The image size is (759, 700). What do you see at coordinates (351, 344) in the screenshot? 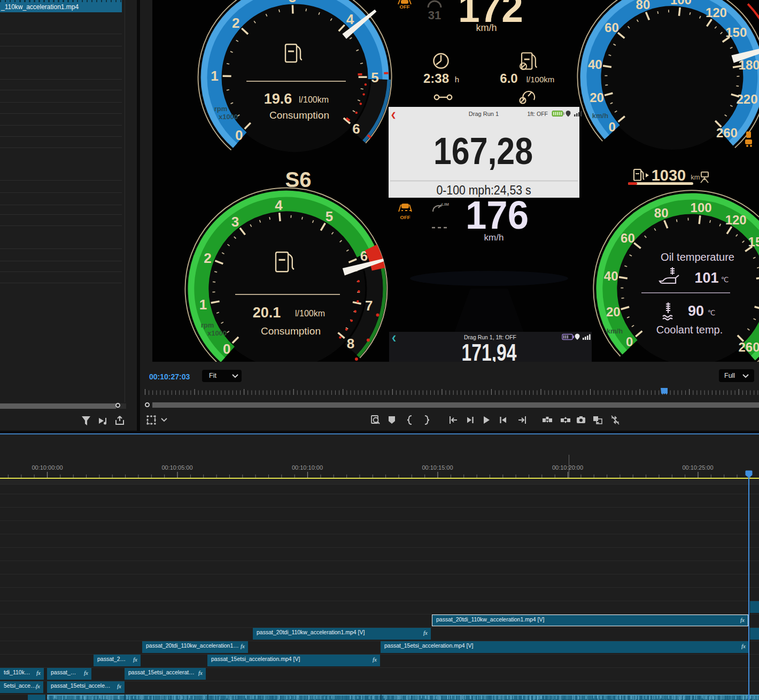
I see `svg-text: 8` at bounding box center [351, 344].